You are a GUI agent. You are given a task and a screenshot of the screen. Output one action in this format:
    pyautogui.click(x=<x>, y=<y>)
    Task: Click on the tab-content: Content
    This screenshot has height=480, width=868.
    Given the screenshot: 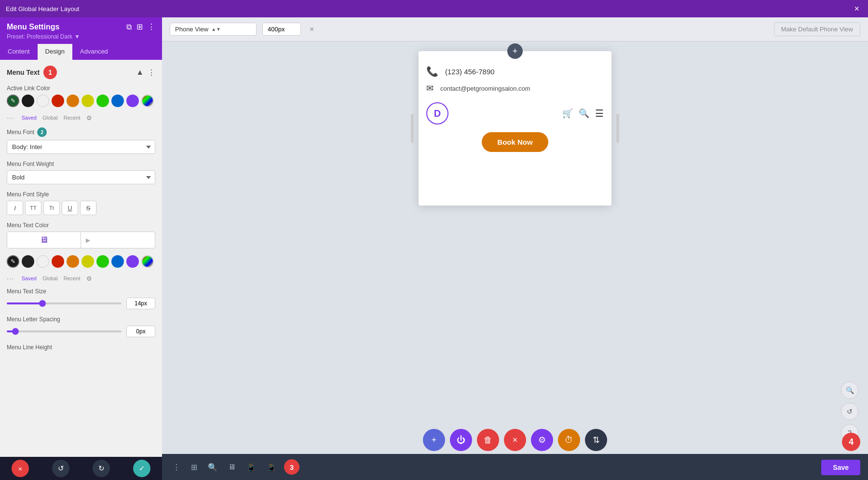 What is the action you would take?
    pyautogui.click(x=19, y=52)
    